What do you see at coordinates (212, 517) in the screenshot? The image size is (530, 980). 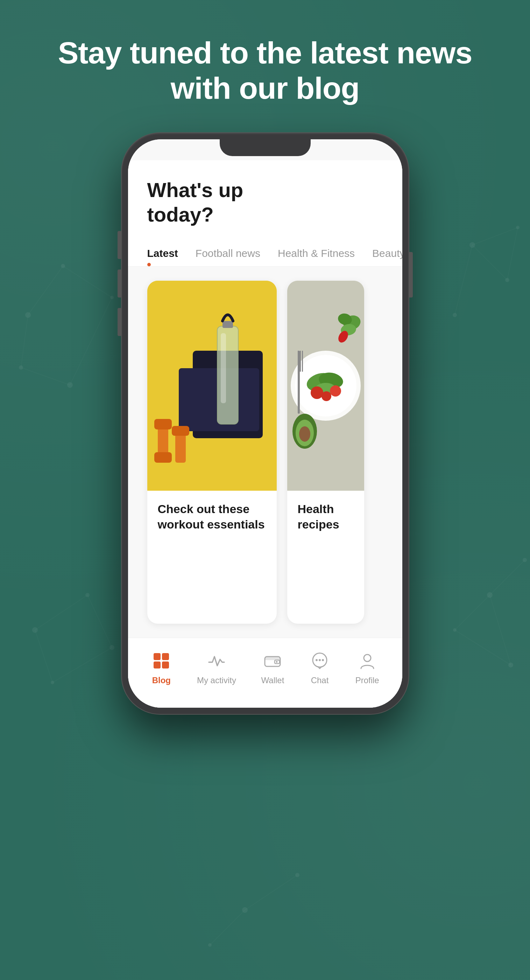 I see `card-workout-text: Check out these workout essentials` at bounding box center [212, 517].